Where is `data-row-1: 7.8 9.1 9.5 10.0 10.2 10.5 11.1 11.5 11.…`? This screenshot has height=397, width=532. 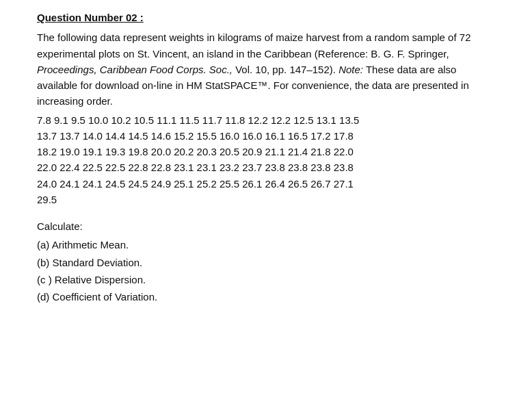 data-row-1: 7.8 9.1 9.5 10.0 10.2 10.5 11.1 11.5 11.… is located at coordinates (266, 120).